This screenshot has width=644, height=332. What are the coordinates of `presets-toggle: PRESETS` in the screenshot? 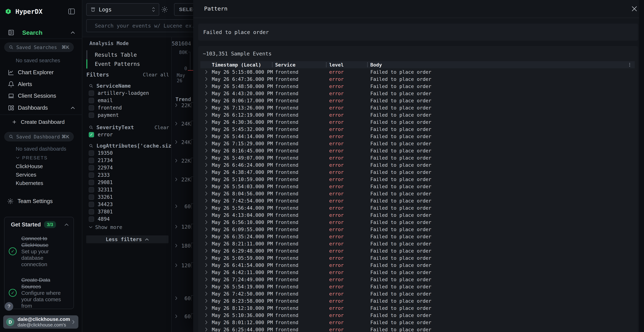 It's located at (32, 158).